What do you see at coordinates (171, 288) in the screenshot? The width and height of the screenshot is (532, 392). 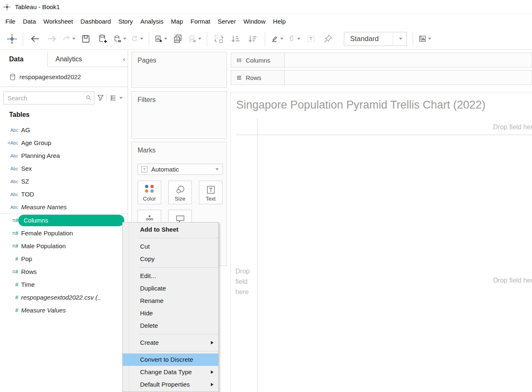 I see `menu-item-duplicate: Duplicate` at bounding box center [171, 288].